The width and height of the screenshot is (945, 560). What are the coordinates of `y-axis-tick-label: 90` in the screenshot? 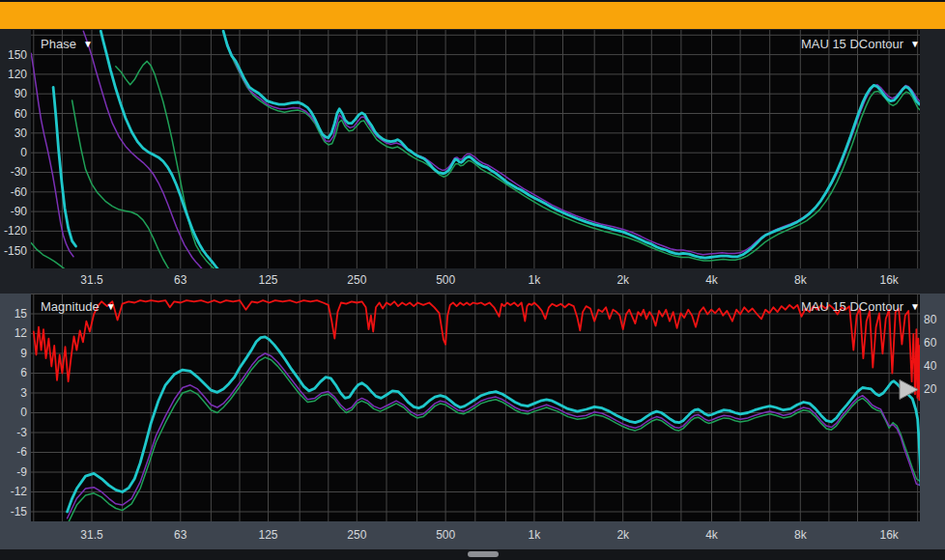 It's located at (14, 94).